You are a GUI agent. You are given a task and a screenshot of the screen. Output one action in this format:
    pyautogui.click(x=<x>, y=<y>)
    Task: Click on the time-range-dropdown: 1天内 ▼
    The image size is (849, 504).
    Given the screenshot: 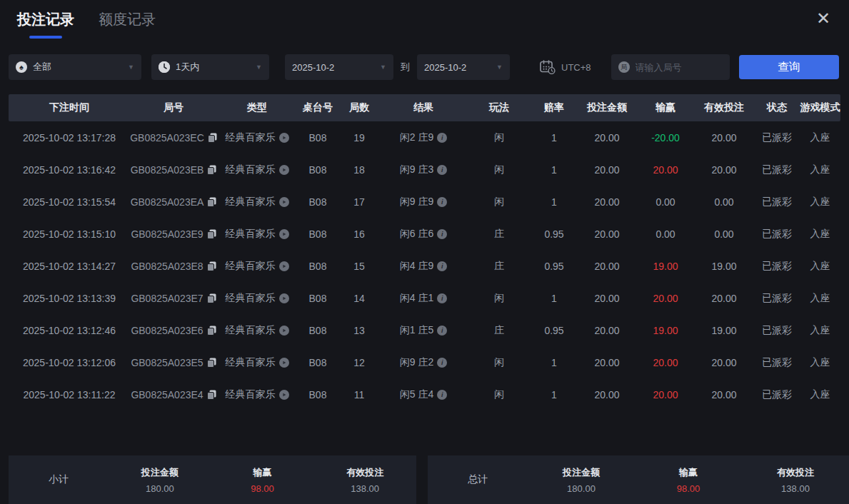 What is the action you would take?
    pyautogui.click(x=210, y=67)
    